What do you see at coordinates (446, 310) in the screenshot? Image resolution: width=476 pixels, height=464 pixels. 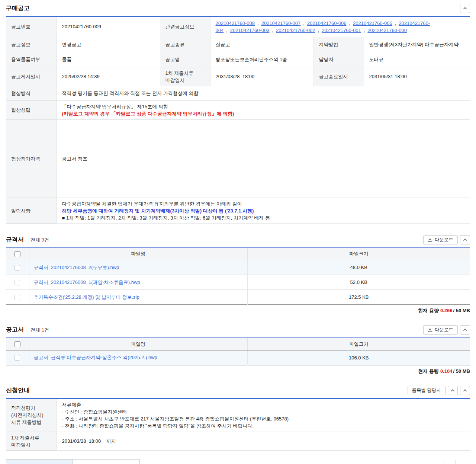 I see `capacity-used: 0.266` at bounding box center [446, 310].